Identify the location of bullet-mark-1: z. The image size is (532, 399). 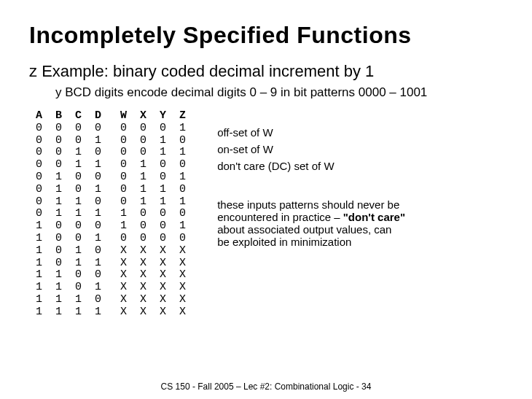
(34, 71).